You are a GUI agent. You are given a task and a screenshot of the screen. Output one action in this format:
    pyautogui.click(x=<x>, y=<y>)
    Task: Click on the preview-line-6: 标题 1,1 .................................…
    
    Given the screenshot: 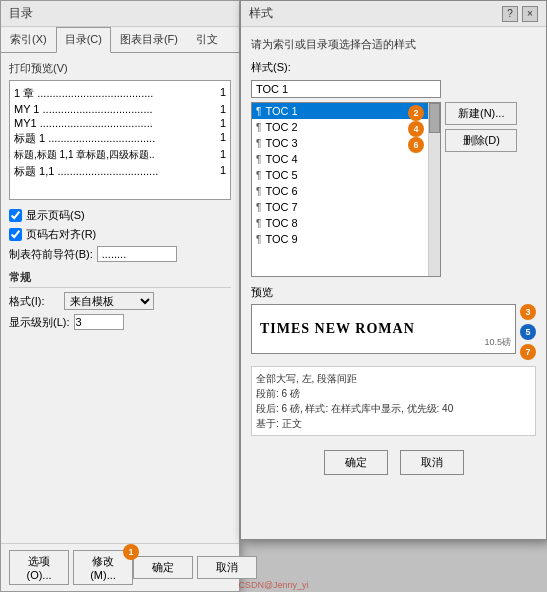 What is the action you would take?
    pyautogui.click(x=120, y=172)
    